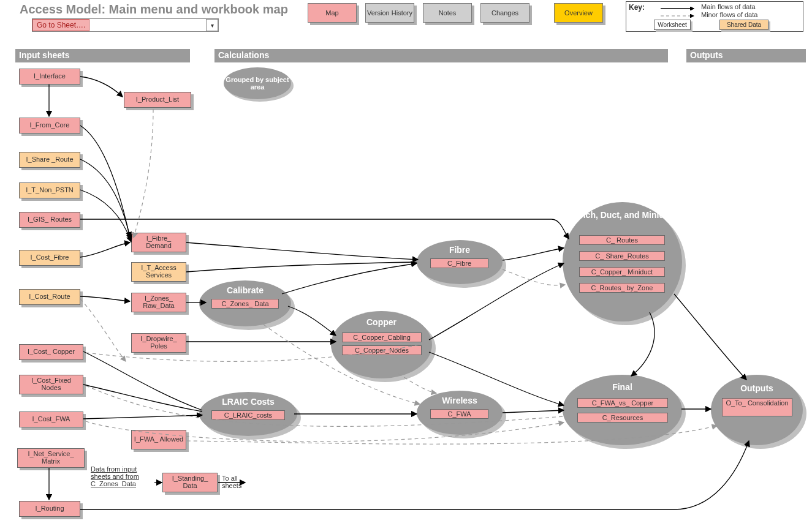  Describe the element at coordinates (159, 343) in the screenshot. I see `box-i-dropwire-poles: I_Dropwire_ Poles` at that location.